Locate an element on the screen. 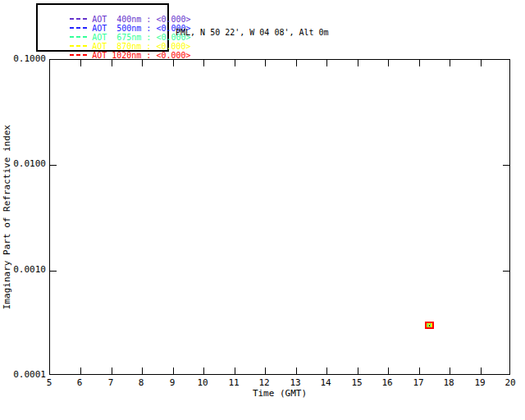 Image resolution: width=525 pixels, height=420 pixels. site-location-text: PML, N 50 22', W 04 08', Alt 0m is located at coordinates (253, 35).